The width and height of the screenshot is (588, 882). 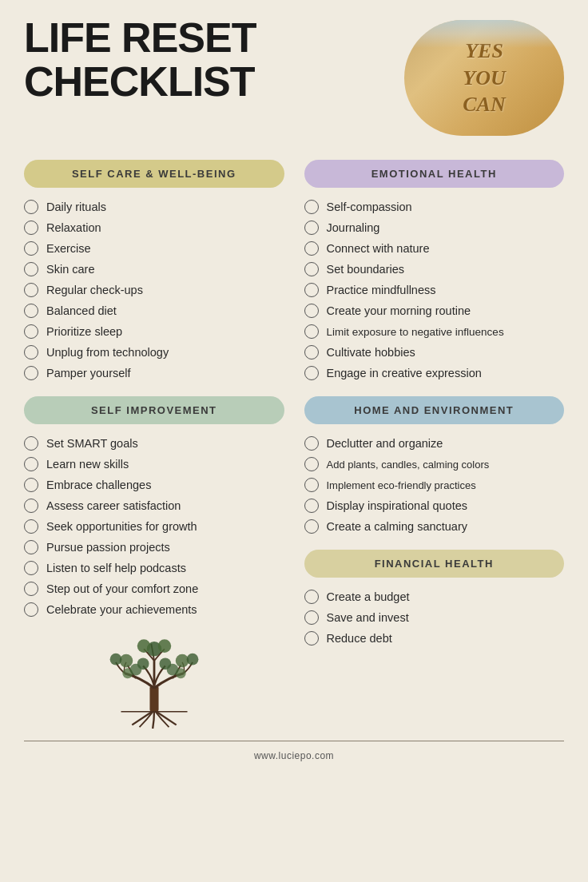 What do you see at coordinates (154, 290) in the screenshot?
I see `self-care-list: Daily rituals Relaxation Exercise Skin c…` at bounding box center [154, 290].